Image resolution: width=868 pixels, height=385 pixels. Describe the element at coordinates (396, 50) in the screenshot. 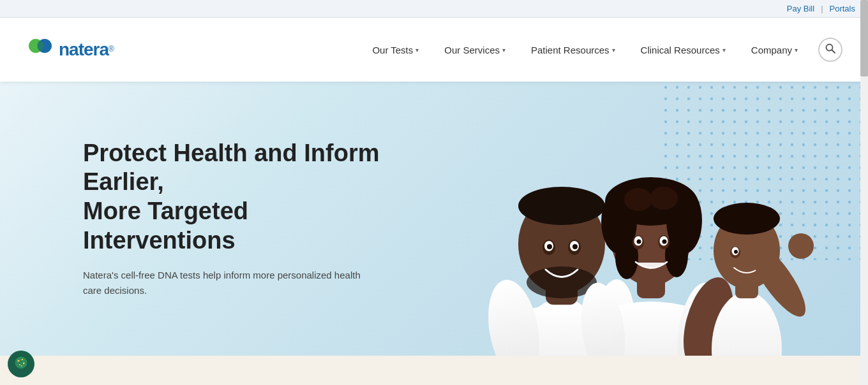

I see `nav-item-our-tests: Our Tests ▾` at that location.